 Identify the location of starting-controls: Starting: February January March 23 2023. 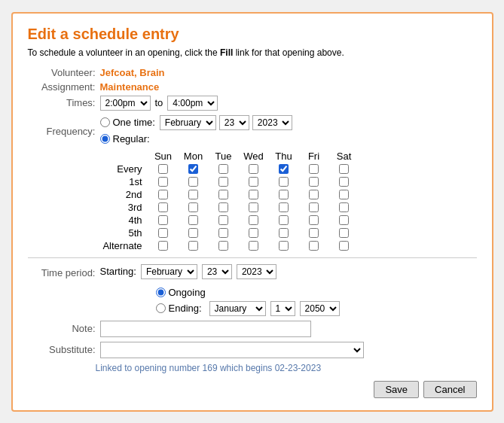
(188, 272).